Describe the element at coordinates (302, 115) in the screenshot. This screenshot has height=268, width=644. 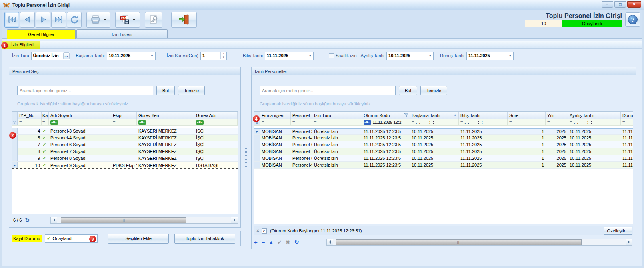
I see `column-header-personel: Personel` at that location.